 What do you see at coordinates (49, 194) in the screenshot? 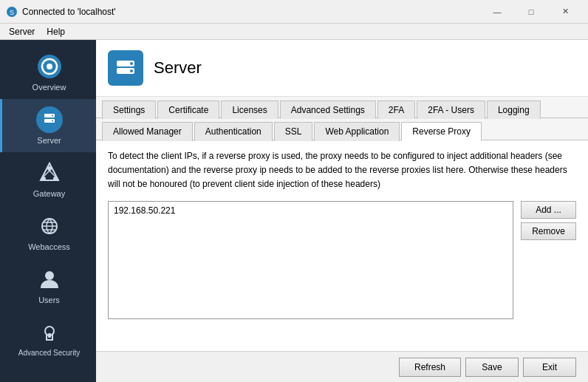
I see `sidebar-label-gateway: Gateway` at bounding box center [49, 194].